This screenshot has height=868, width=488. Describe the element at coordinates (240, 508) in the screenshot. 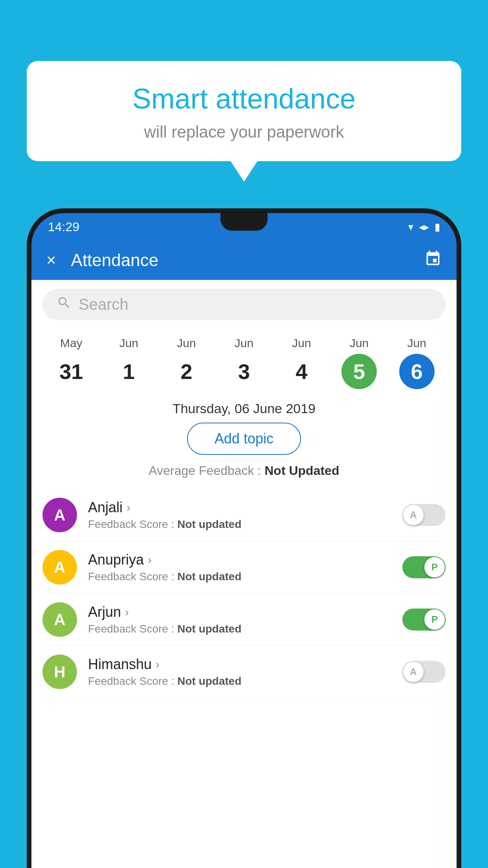

I see `student-name: Anjali ›` at that location.